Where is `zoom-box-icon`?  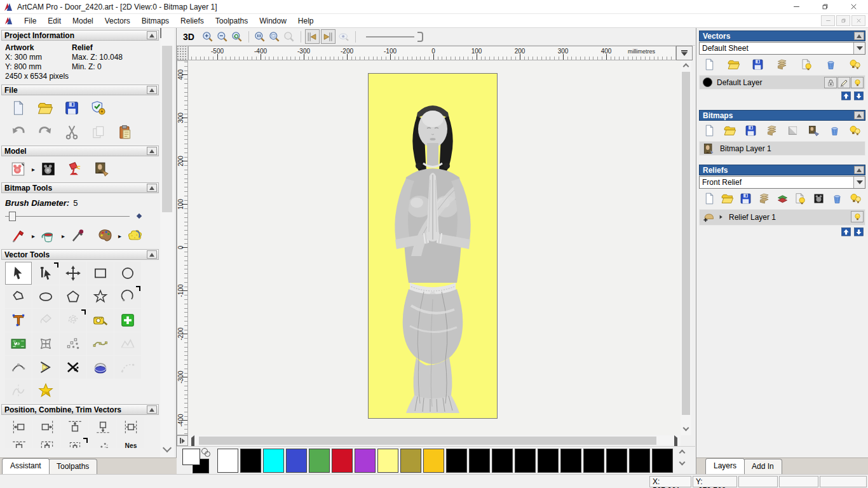
zoom-box-icon is located at coordinates (275, 37).